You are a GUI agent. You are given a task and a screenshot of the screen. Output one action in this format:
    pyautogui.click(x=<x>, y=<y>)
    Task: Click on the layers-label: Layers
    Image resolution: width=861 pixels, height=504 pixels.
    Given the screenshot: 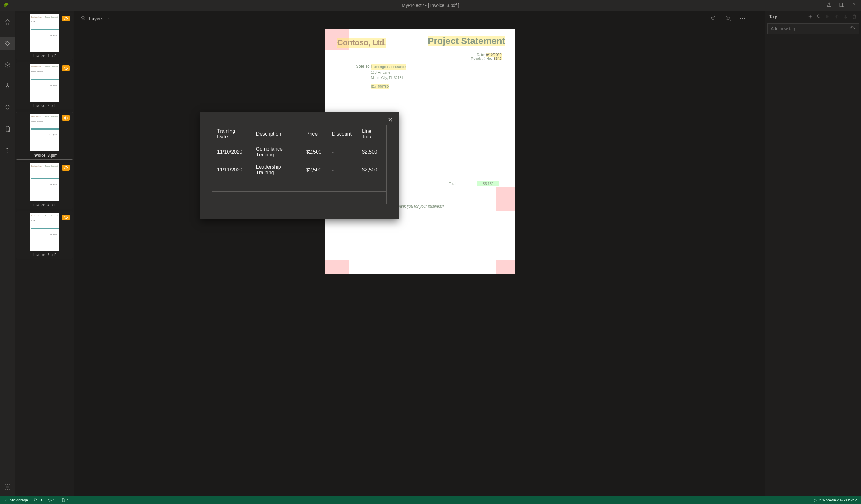 What is the action you would take?
    pyautogui.click(x=96, y=18)
    